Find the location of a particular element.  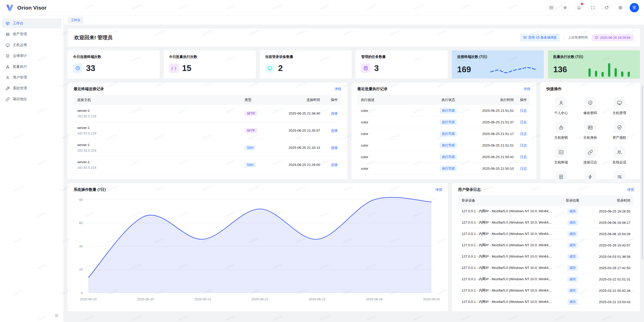

quick-action: 资产授权 is located at coordinates (619, 131).